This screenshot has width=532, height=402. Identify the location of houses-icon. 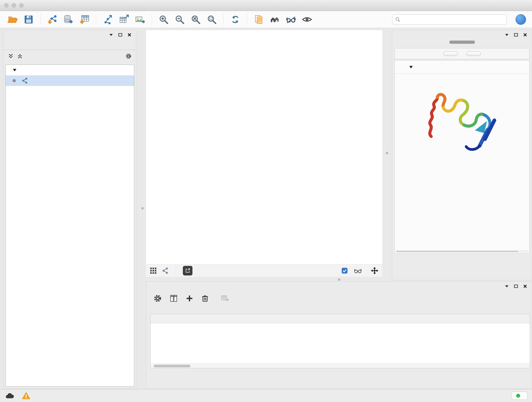
(275, 19).